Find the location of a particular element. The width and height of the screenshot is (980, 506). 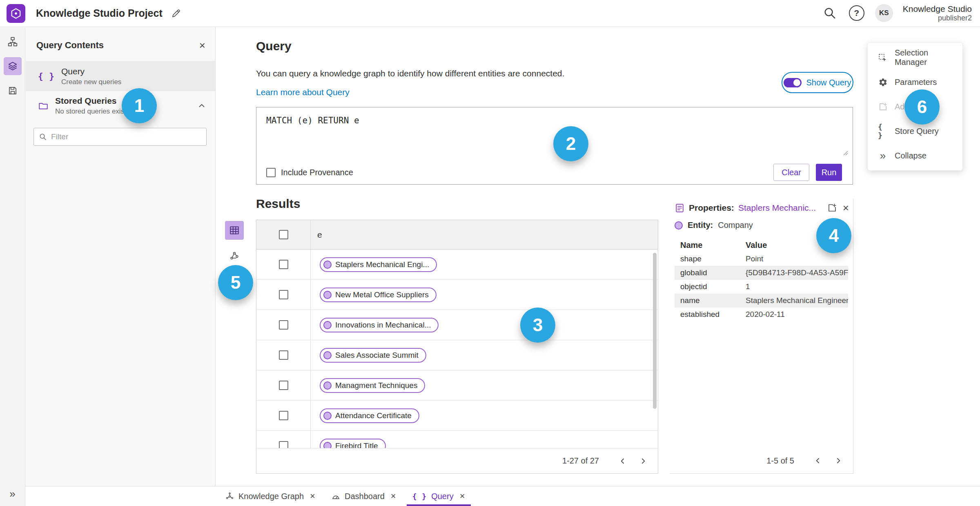

page-title: Knowledge Studio Project is located at coordinates (99, 13).